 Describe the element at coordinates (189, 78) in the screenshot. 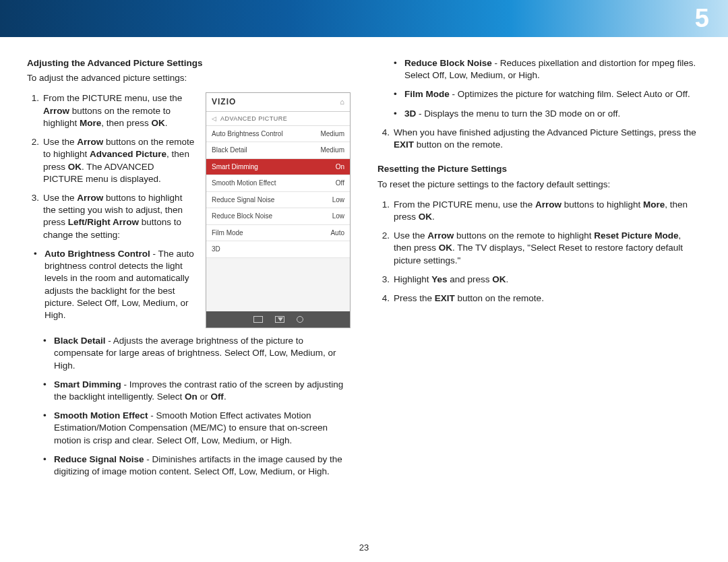

I see `intro-text: To adjust the advanced picture settings:` at that location.